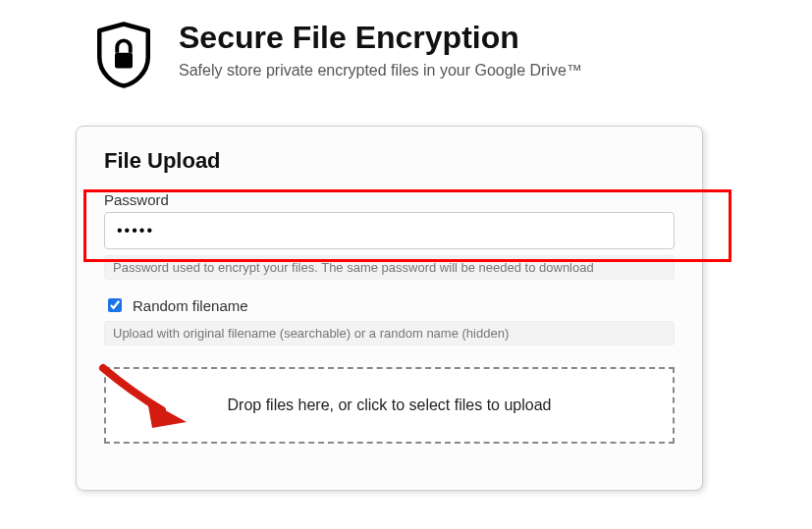 This screenshot has width=812, height=529. What do you see at coordinates (389, 231) in the screenshot?
I see `password-input` at bounding box center [389, 231].